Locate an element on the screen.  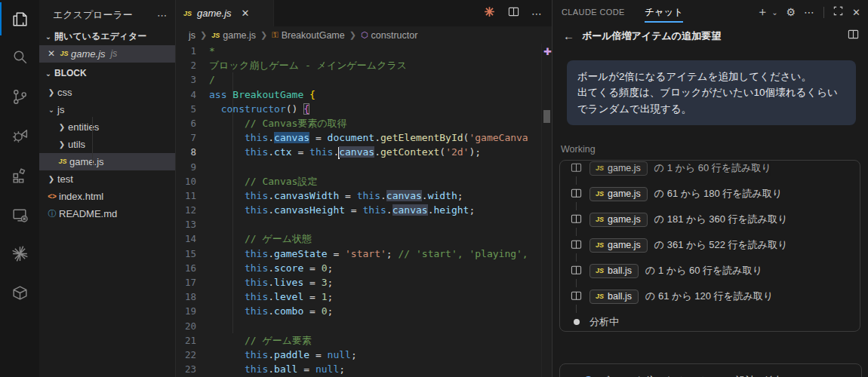
code-line-4: 4ass BreakoutGame { is located at coordinates (359, 95).